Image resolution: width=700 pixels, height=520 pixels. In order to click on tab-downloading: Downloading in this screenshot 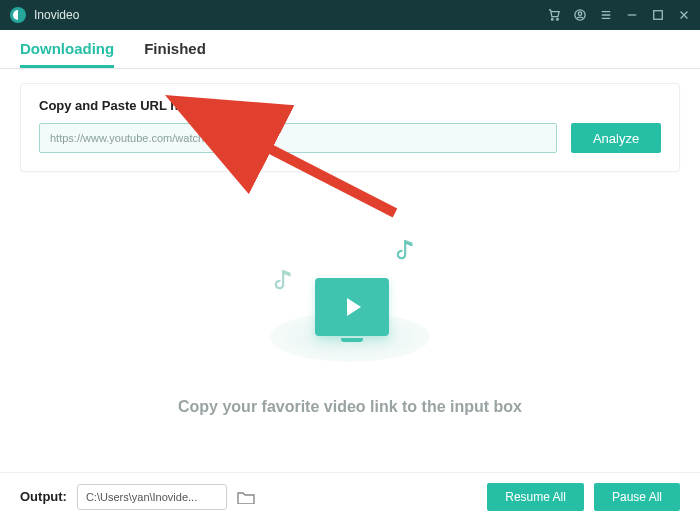, I will do `click(67, 54)`.